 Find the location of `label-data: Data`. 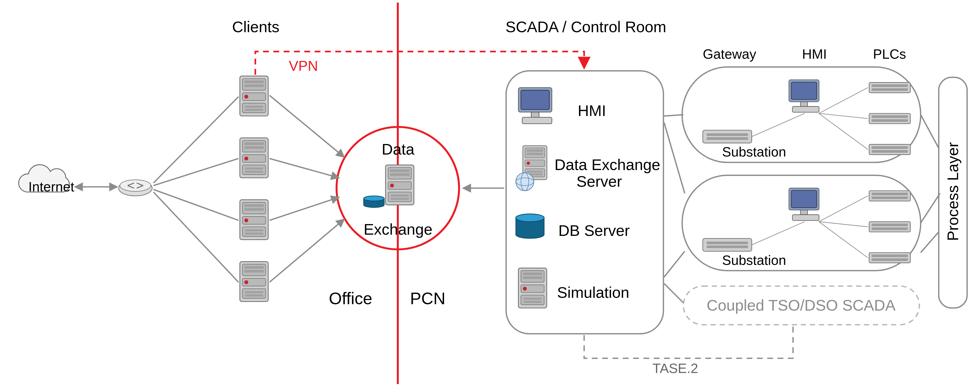

label-data: Data is located at coordinates (398, 150).